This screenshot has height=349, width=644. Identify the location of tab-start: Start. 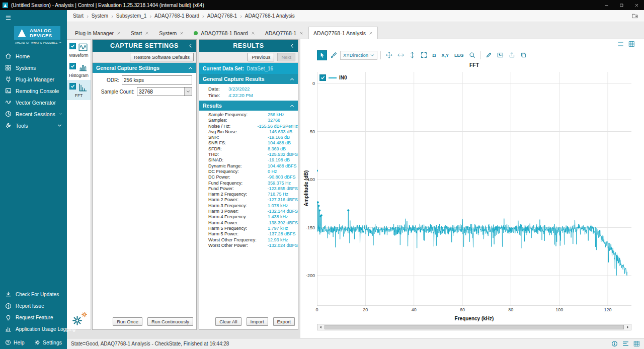
(140, 33).